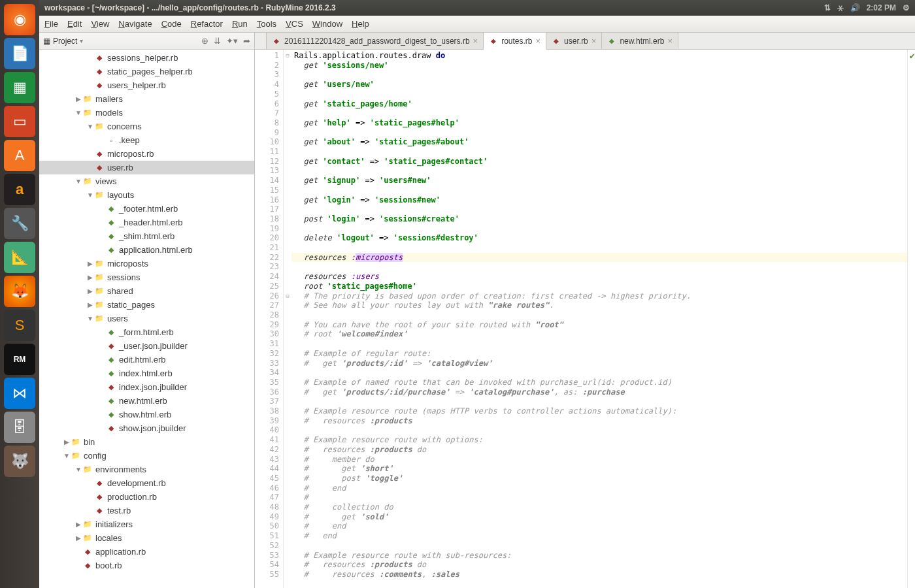 This screenshot has height=588, width=915. I want to click on tree-item-application-html-erb: ◆application.html.erb, so click(146, 250).